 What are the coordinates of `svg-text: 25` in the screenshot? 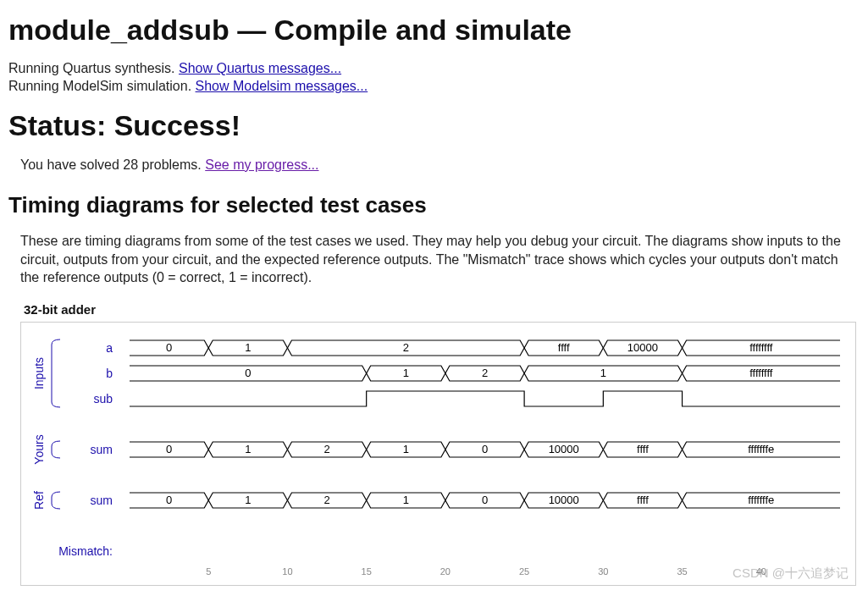 It's located at (524, 571).